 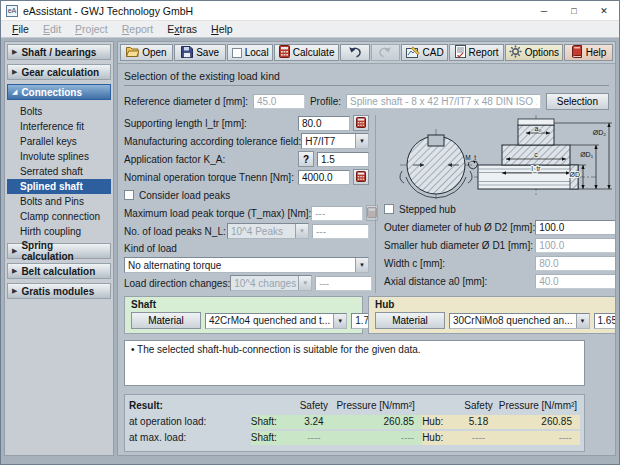 What do you see at coordinates (540, 422) in the screenshot?
I see `result-hub-pressure: 260.85` at bounding box center [540, 422].